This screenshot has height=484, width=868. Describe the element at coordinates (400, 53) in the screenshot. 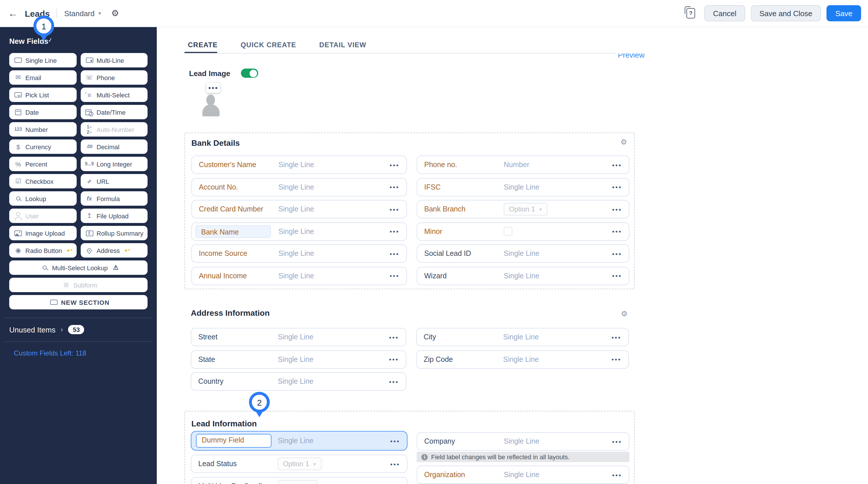

I see `tab-rule` at that location.